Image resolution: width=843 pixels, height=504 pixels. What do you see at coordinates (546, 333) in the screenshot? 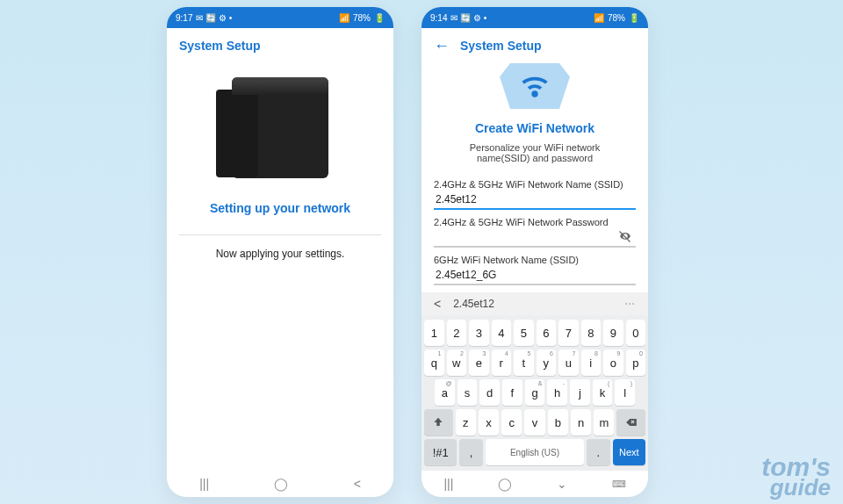
I see `key-6: 6` at bounding box center [546, 333].